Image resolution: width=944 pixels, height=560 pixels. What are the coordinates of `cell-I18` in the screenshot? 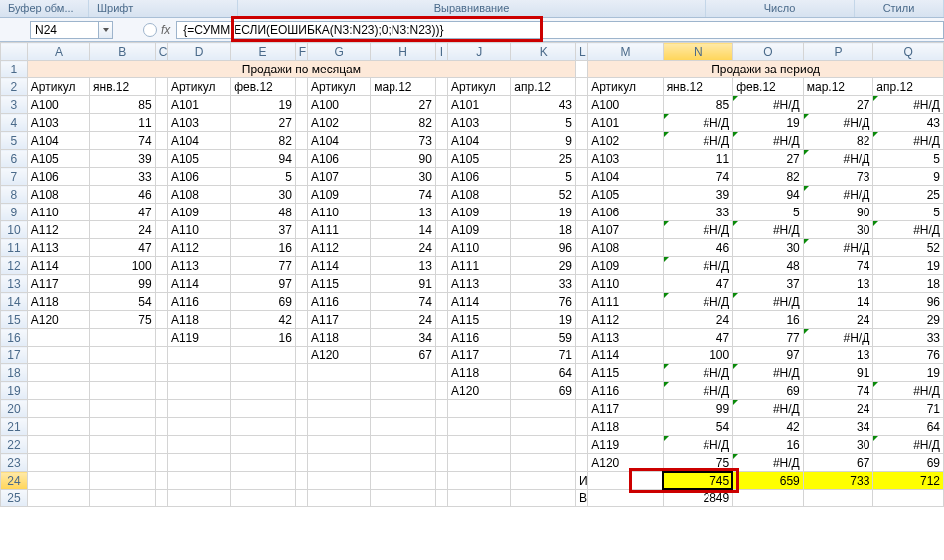 It's located at (441, 373).